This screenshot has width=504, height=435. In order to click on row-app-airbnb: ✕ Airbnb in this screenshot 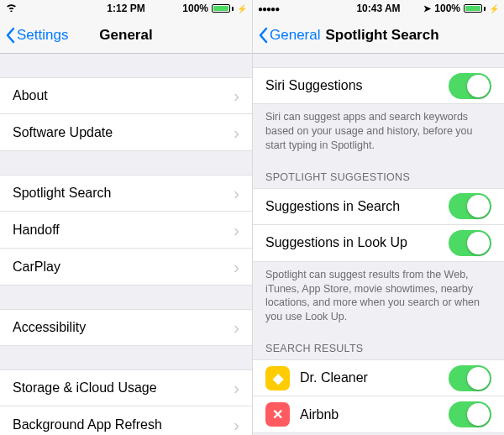, I will do `click(378, 415)`.